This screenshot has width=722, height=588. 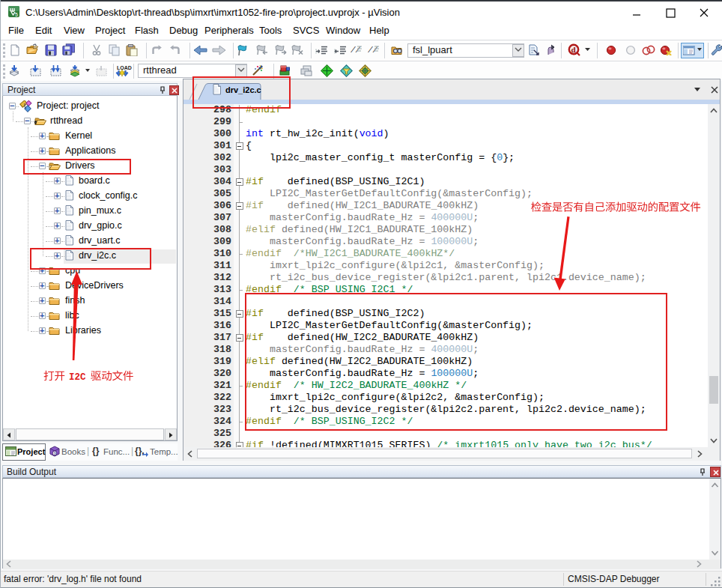 What do you see at coordinates (124, 67) in the screenshot?
I see `svg-text: LOAD` at bounding box center [124, 67].